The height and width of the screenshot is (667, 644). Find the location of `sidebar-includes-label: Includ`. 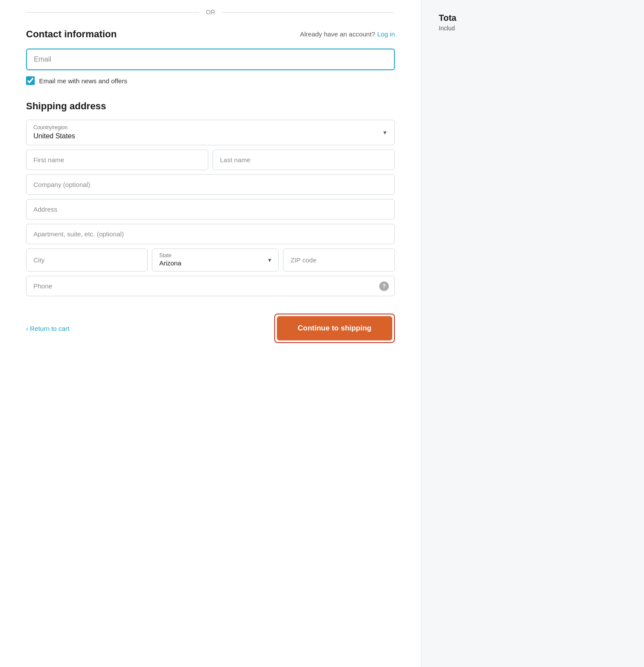

sidebar-includes-label: Includ is located at coordinates (533, 28).